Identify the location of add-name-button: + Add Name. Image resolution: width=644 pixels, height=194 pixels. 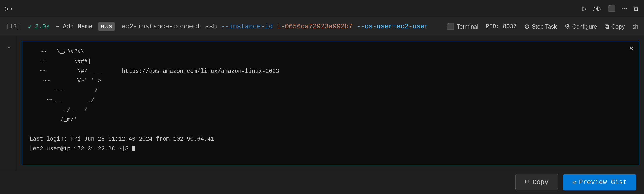
(74, 27).